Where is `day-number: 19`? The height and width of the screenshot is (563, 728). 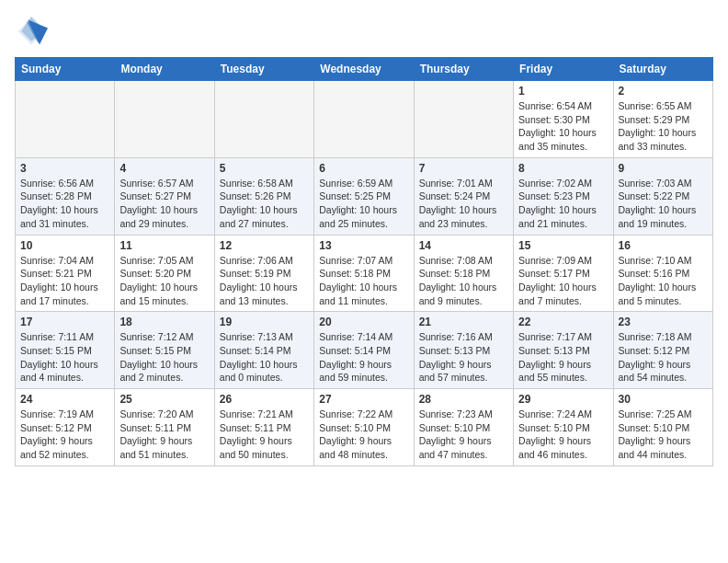 day-number: 19 is located at coordinates (265, 322).